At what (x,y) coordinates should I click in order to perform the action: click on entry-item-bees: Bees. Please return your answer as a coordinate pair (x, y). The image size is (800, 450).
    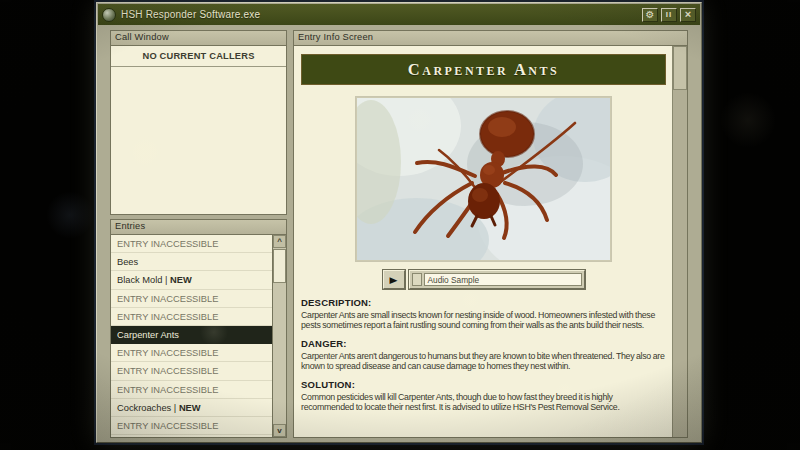
    Looking at the image, I should click on (192, 262).